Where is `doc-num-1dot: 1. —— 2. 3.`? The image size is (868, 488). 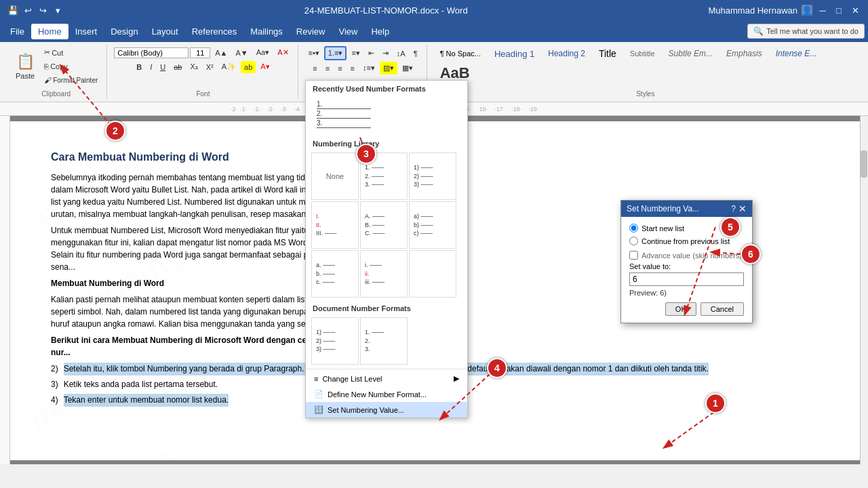
doc-num-1dot: 1. —— 2. 3. is located at coordinates (384, 341).